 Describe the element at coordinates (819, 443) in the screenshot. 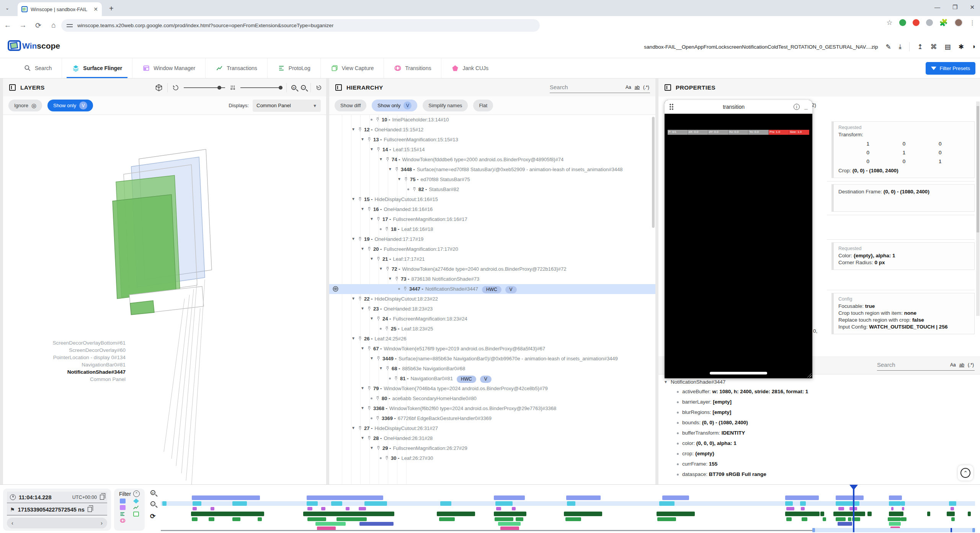

I see `property-row: color: (0, 0, 0), alpha: 1` at that location.